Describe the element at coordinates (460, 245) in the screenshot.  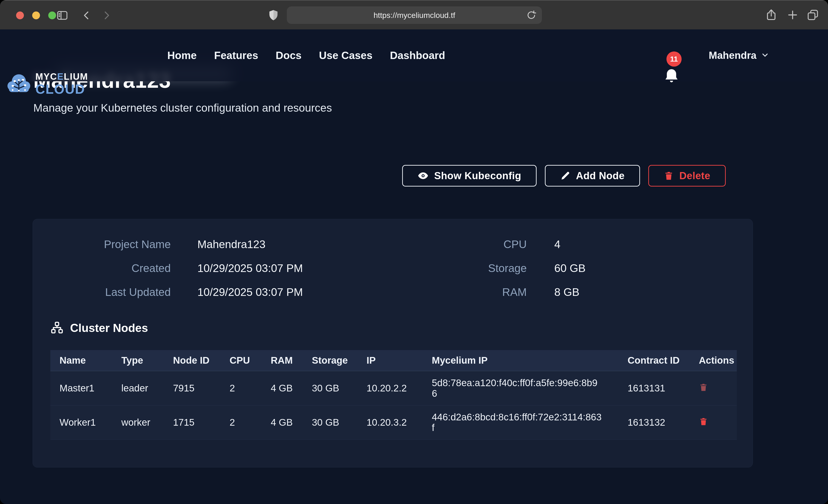
I see `cpu-label: CPU` at that location.